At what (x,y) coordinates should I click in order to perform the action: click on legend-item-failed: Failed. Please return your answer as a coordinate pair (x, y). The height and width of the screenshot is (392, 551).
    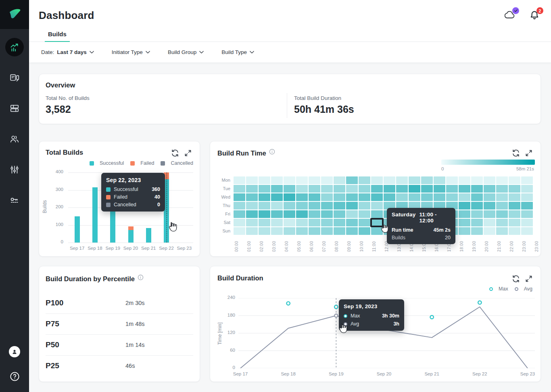
    Looking at the image, I should click on (142, 163).